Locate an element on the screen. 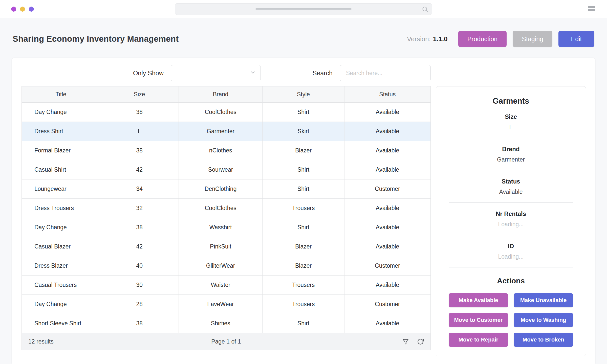 This screenshot has width=607, height=364. staging-button: Staging is located at coordinates (533, 39).